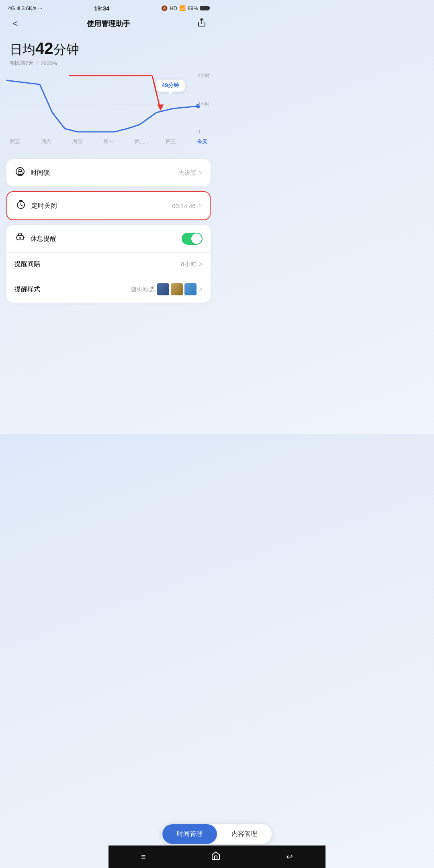 The image size is (434, 868). I want to click on interval-chevron: >, so click(201, 264).